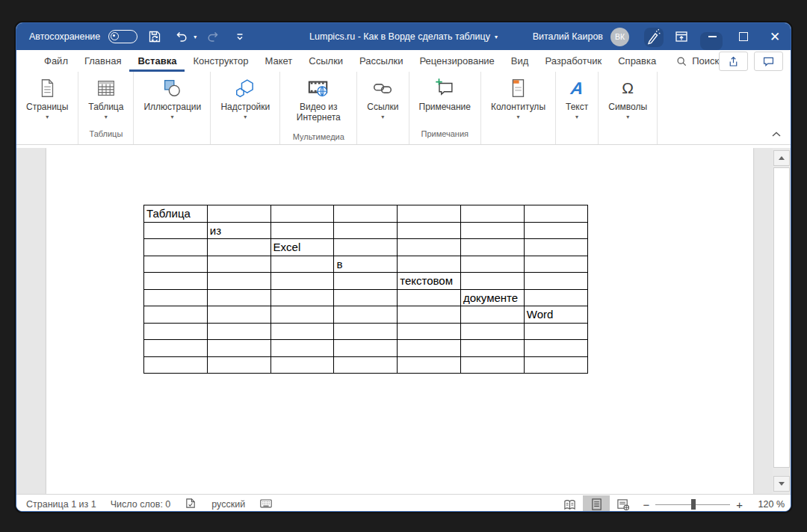 Image resolution: width=807 pixels, height=532 pixels. Describe the element at coordinates (56, 61) in the screenshot. I see `tab-0: Файл` at that location.